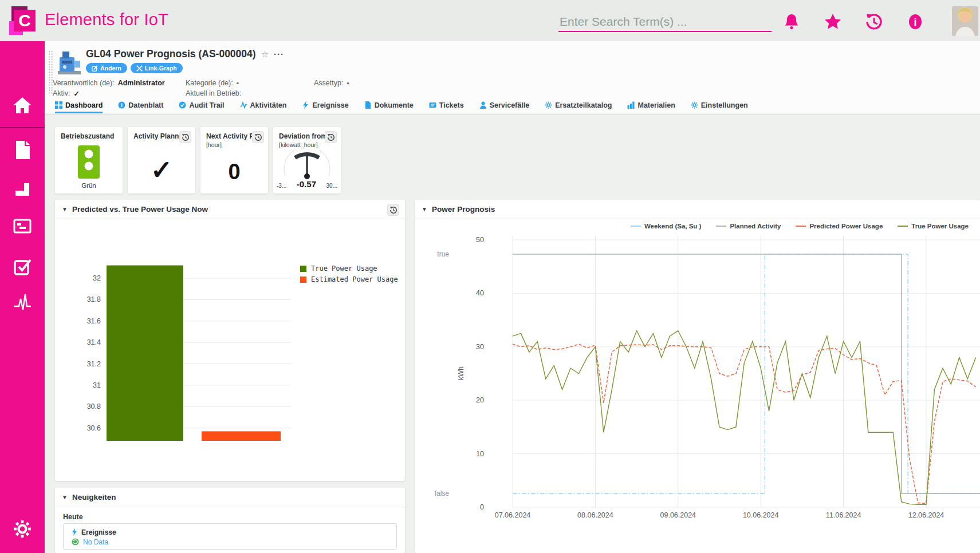  I want to click on document-icon, so click(368, 105).